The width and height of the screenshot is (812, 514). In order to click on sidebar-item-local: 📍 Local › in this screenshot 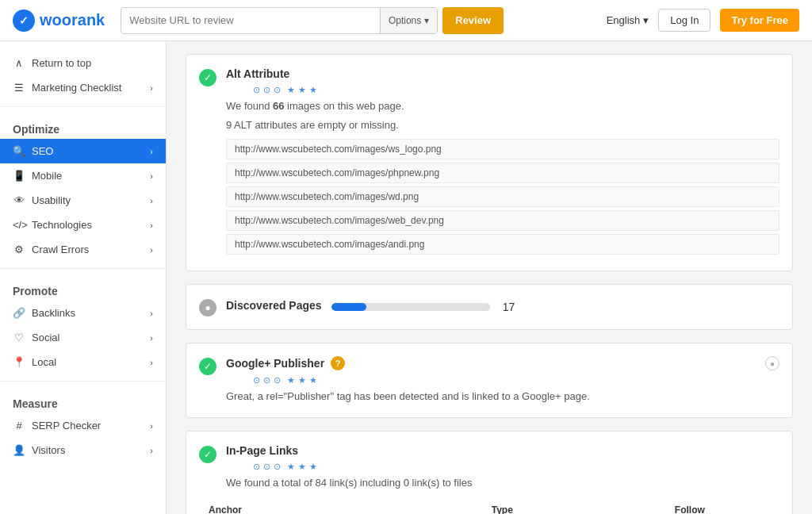, I will do `click(82, 362)`.